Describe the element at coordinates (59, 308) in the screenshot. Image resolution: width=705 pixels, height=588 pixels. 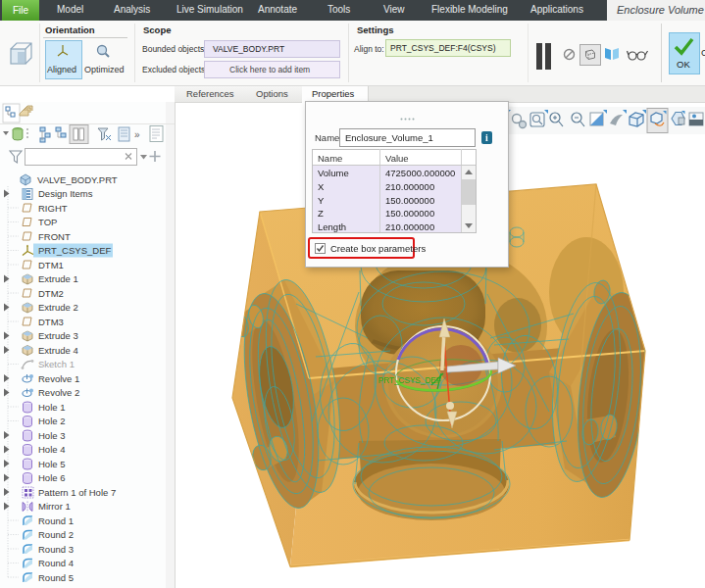
I see `svg-text: Extrude 2` at that location.